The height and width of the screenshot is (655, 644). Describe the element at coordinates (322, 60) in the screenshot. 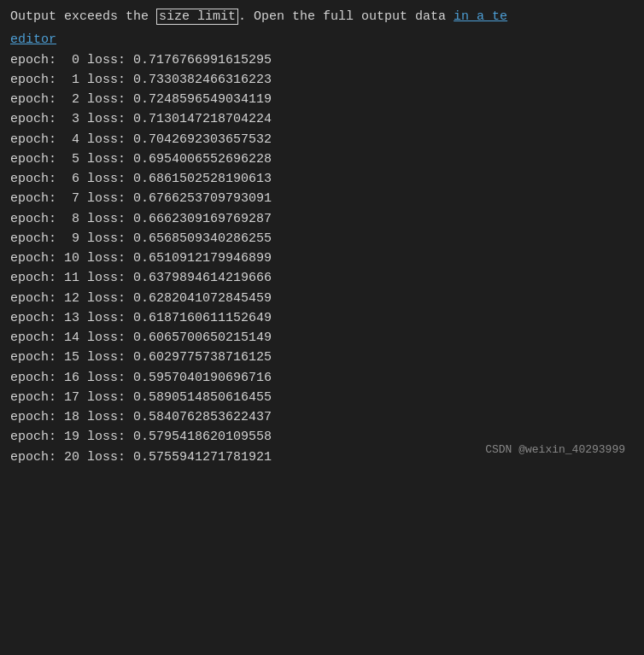

I see `epoch-line: epoch: 0 loss: 0.7176766991615295` at that location.